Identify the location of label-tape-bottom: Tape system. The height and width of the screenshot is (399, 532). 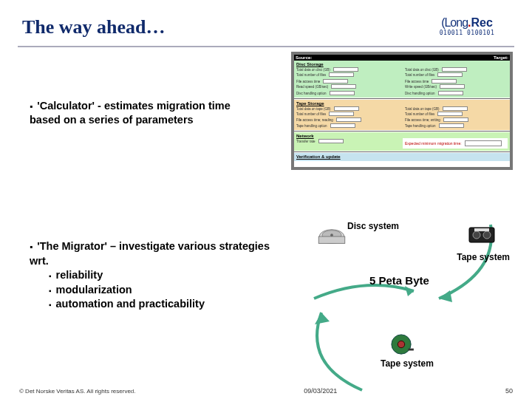
(407, 364).